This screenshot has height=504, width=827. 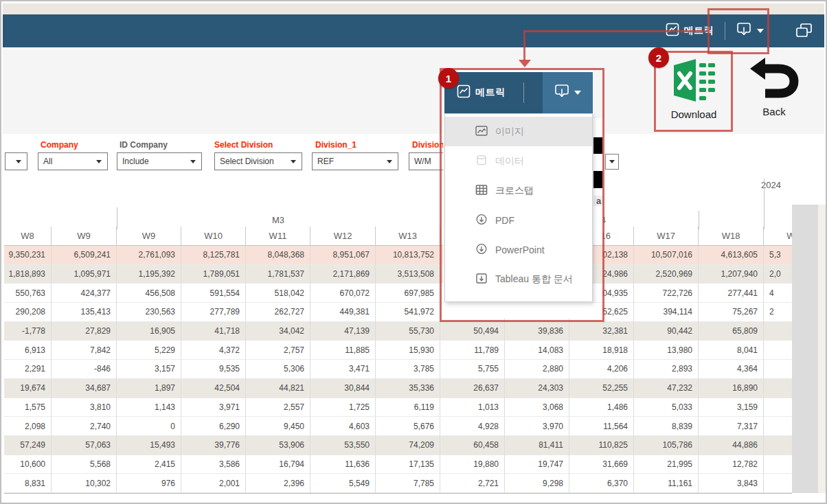 What do you see at coordinates (416, 389) in the screenshot?
I see `table-row: 19,67434,6871,89742,50444,82130,84435,33…` at bounding box center [416, 389].